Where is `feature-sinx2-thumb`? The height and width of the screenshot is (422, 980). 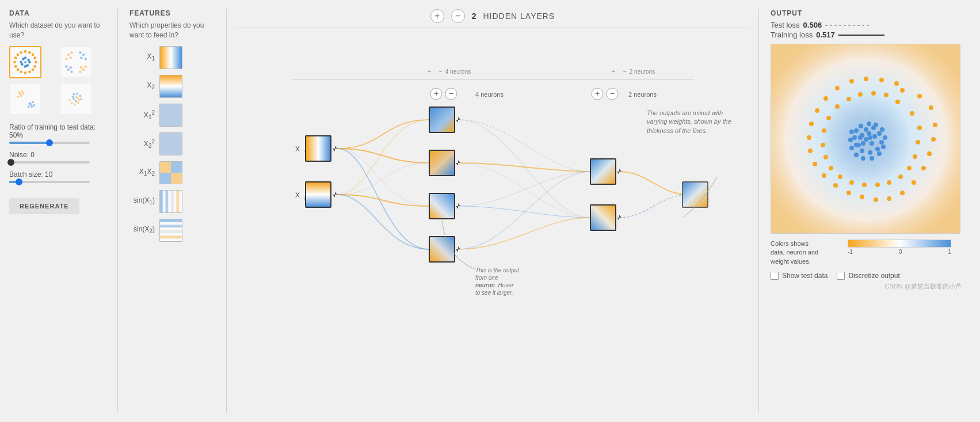
feature-sinx2-thumb is located at coordinates (171, 230).